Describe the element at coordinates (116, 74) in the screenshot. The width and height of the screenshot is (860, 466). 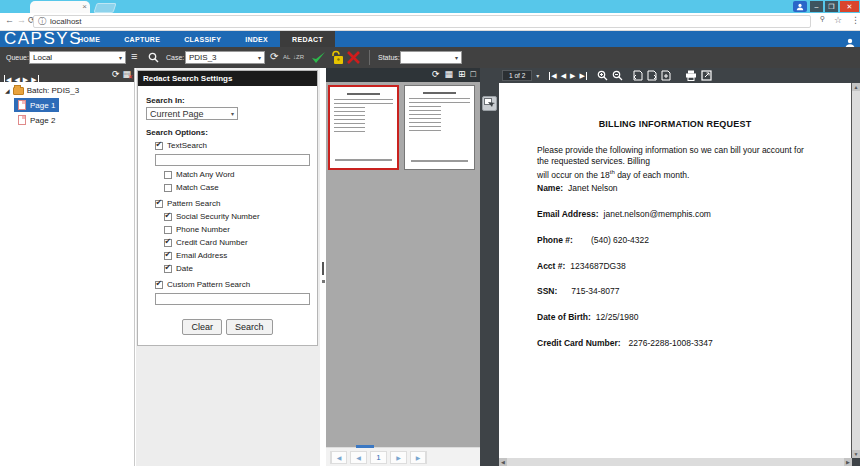
I see `refresh-batch-icon: ⟳` at that location.